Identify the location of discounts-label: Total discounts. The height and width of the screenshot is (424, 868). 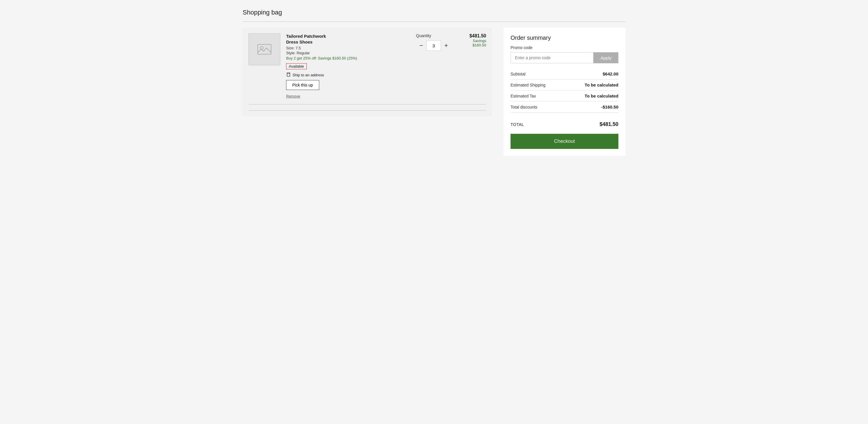
(524, 107).